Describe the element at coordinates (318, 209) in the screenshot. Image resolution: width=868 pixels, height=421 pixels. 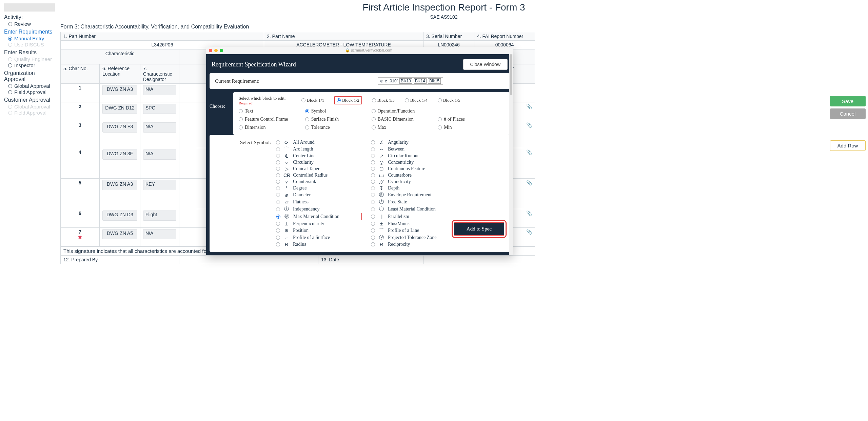
I see `symbol-option: ⓘIndependency` at that location.